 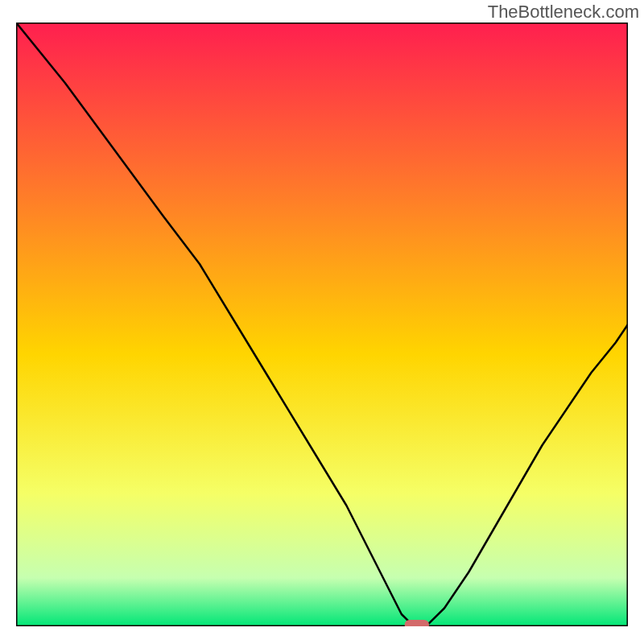 What do you see at coordinates (417, 623) in the screenshot?
I see `optimal-marker` at bounding box center [417, 623].